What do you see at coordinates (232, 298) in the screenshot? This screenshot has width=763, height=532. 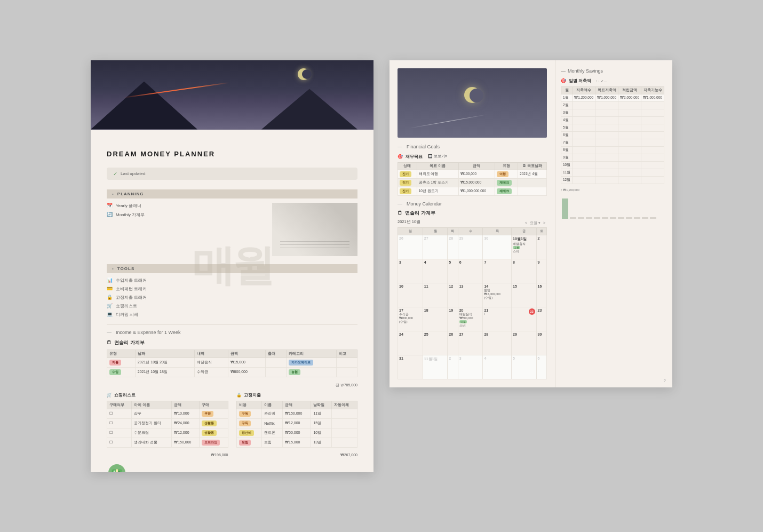 I see `tool-fixed: 🔒 고정지출 트래커` at bounding box center [232, 298].